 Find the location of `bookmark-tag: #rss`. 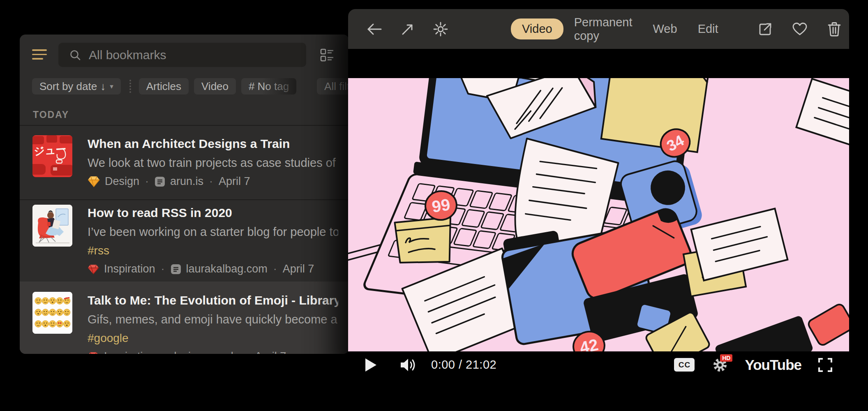

bookmark-tag: #rss is located at coordinates (213, 251).